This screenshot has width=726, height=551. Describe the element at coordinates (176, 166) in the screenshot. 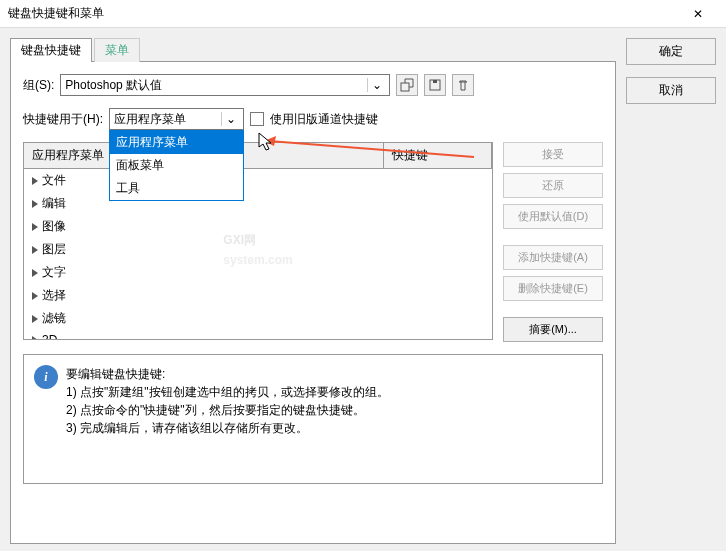

I see `scope-dropdown: 应用程序菜单 面板菜单 工具` at that location.